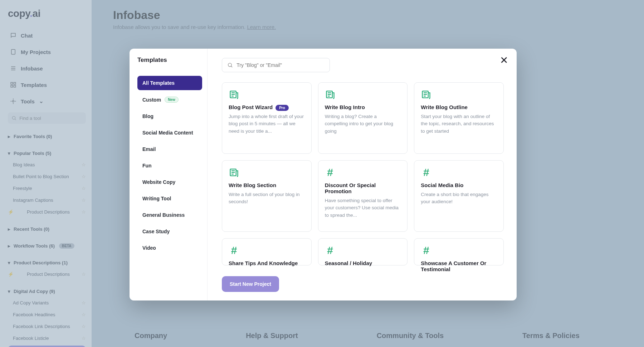 The image size is (644, 347). Describe the element at coordinates (47, 165) in the screenshot. I see `tool-item: Blog Ideas☆` at that location.